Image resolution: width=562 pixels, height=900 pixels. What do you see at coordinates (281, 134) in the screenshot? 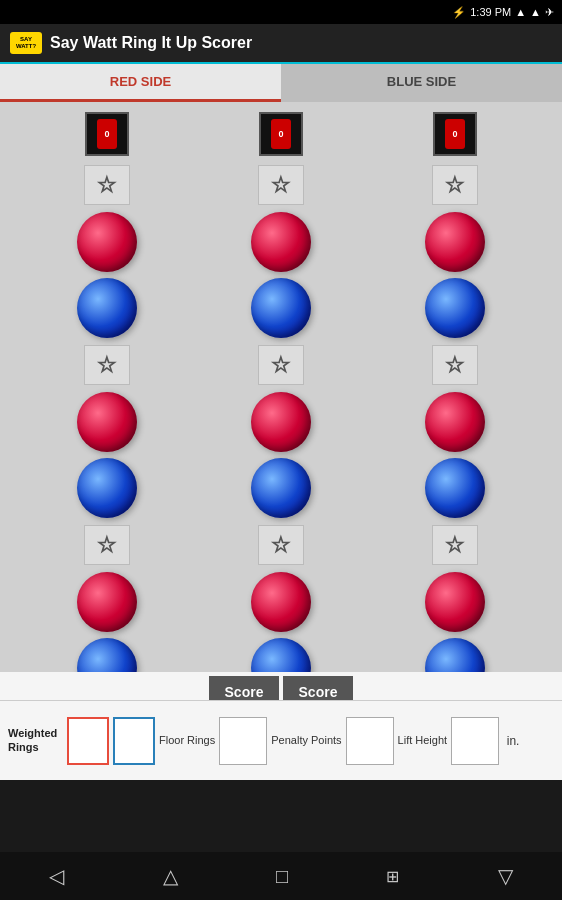
I see `score-indicator-2: 0` at bounding box center [281, 134].